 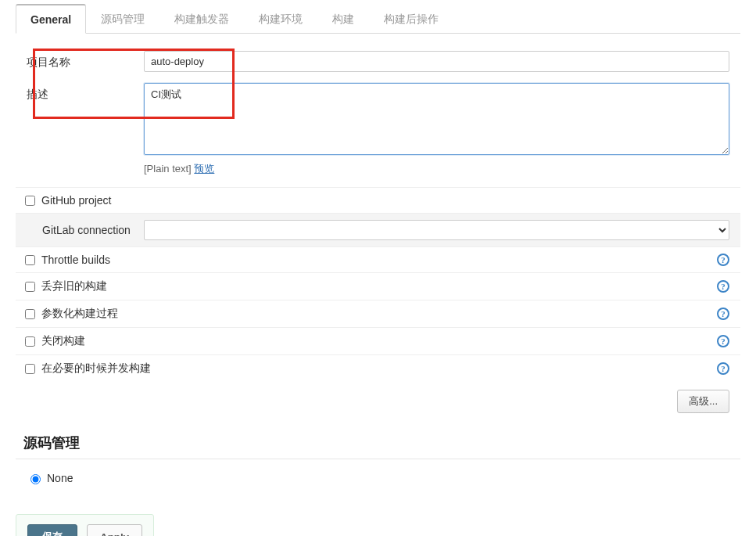 I want to click on github-project-label: GitHub project, so click(x=77, y=200).